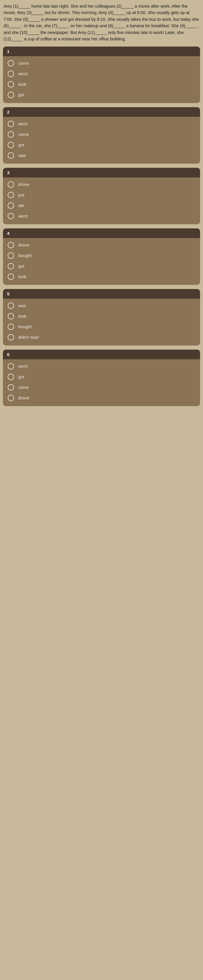 The image size is (203, 980). Describe the element at coordinates (25, 256) in the screenshot. I see `option-label-q4-1: bought` at that location.